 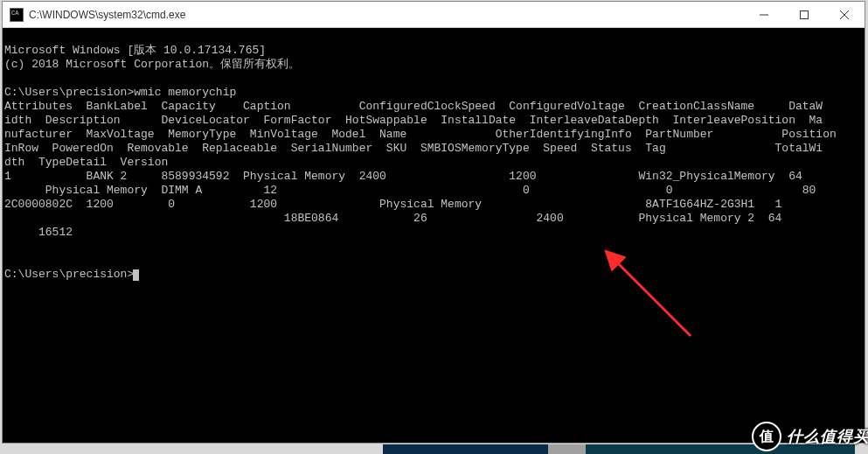 What do you see at coordinates (393, 219) in the screenshot?
I see `terminal-line: 18BE0864 26 2400 Physical Memory 2 64` at bounding box center [393, 219].